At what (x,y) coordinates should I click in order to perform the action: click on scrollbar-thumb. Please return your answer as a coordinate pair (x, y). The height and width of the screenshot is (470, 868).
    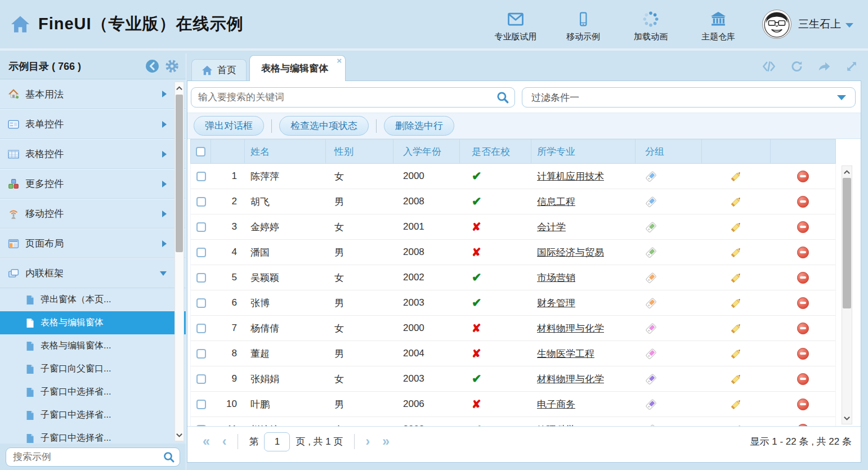
    Looking at the image, I should click on (179, 173).